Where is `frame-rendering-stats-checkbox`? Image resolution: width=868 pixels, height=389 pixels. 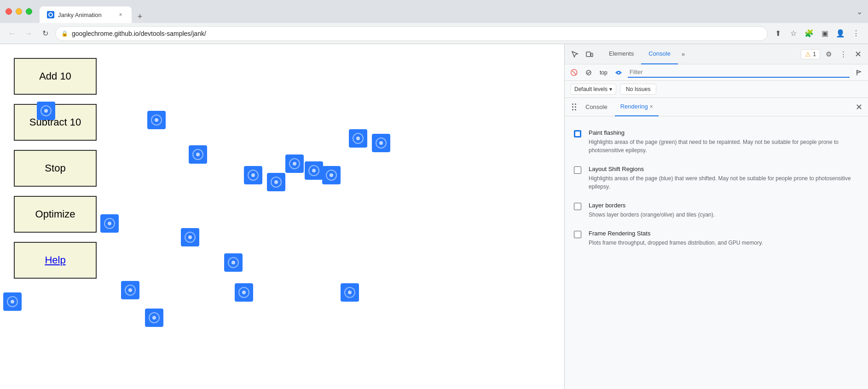
frame-rendering-stats-checkbox is located at coordinates (578, 235).